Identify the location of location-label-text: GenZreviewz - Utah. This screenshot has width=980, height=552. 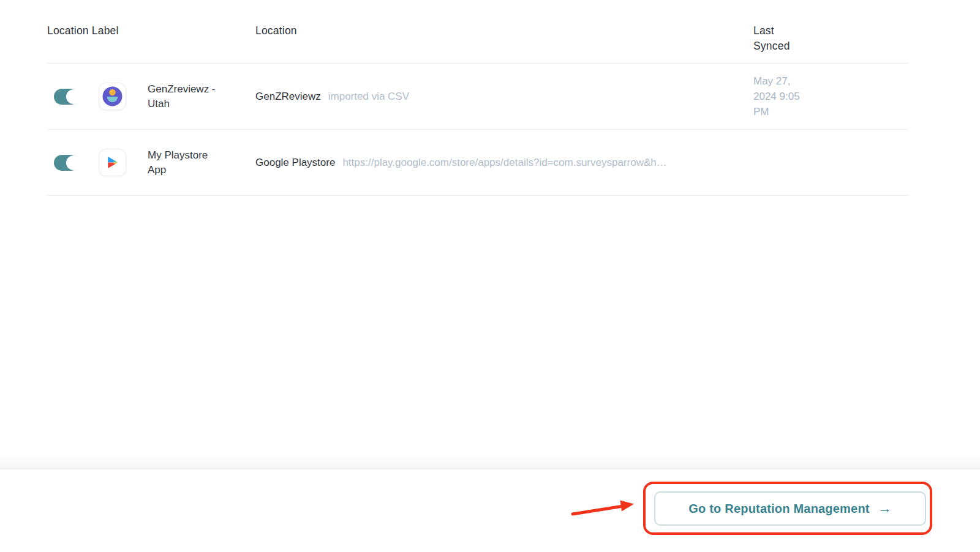
(187, 97).